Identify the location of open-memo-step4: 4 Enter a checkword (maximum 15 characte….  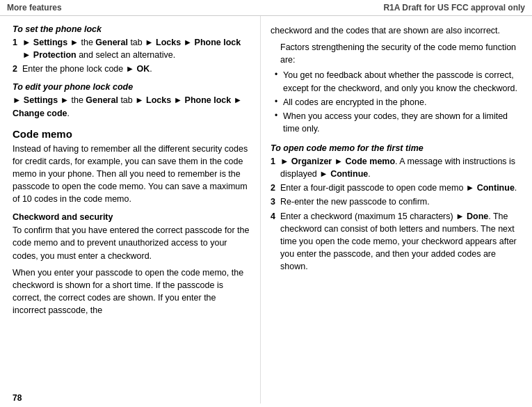
(396, 242).